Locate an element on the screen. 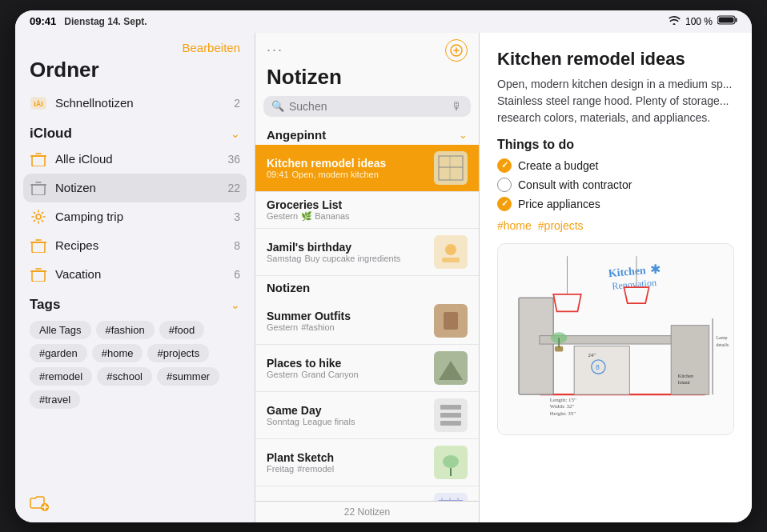 This screenshot has width=767, height=532. note-jamil-content: Jamil's birthday Samstag Buy cupcake ing… is located at coordinates (347, 252).